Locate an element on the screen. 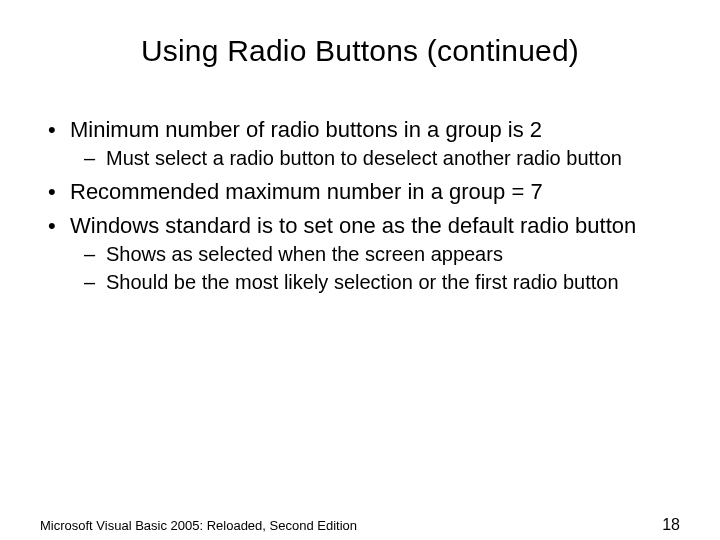 This screenshot has width=720, height=540. bullet-text: Recommended maximum number in a group = … is located at coordinates (306, 192).